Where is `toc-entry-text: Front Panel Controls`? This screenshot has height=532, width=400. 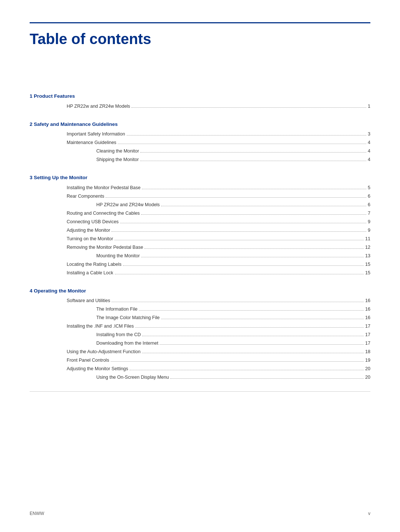 toc-entry-text: Front Panel Controls is located at coordinates (70, 360).